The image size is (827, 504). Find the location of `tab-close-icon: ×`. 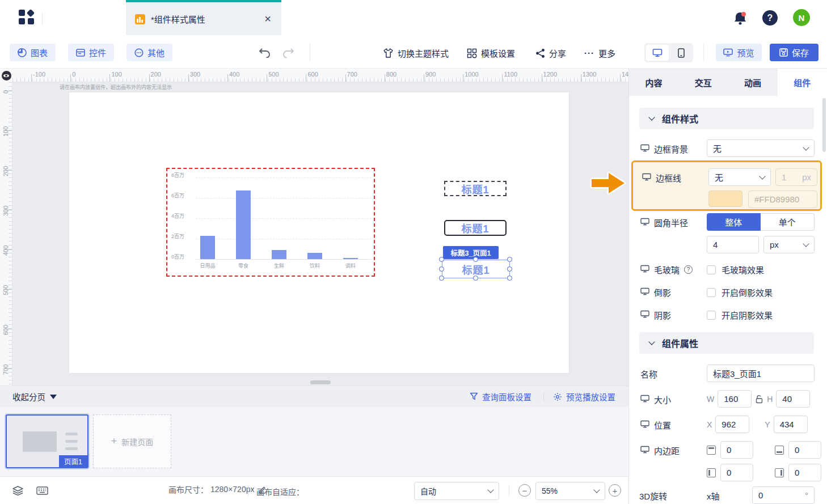

tab-close-icon: × is located at coordinates (268, 19).